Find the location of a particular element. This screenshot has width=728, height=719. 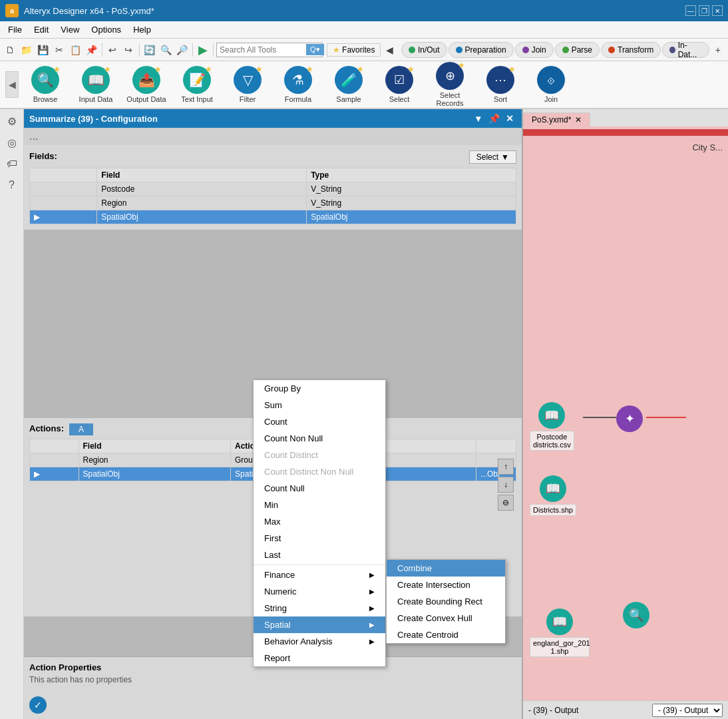

sub-create-convex: Create Convex Hull is located at coordinates (446, 618).